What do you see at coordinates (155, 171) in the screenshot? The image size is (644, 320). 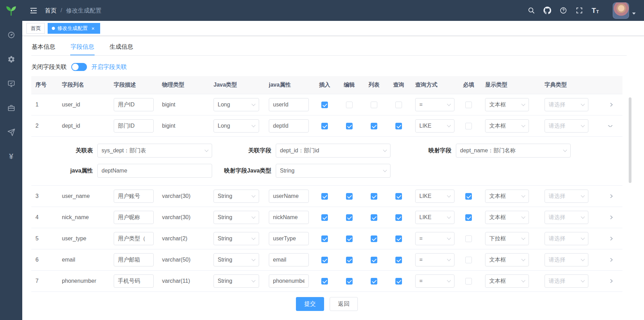 I see `relation-java-attr-input` at bounding box center [155, 171].